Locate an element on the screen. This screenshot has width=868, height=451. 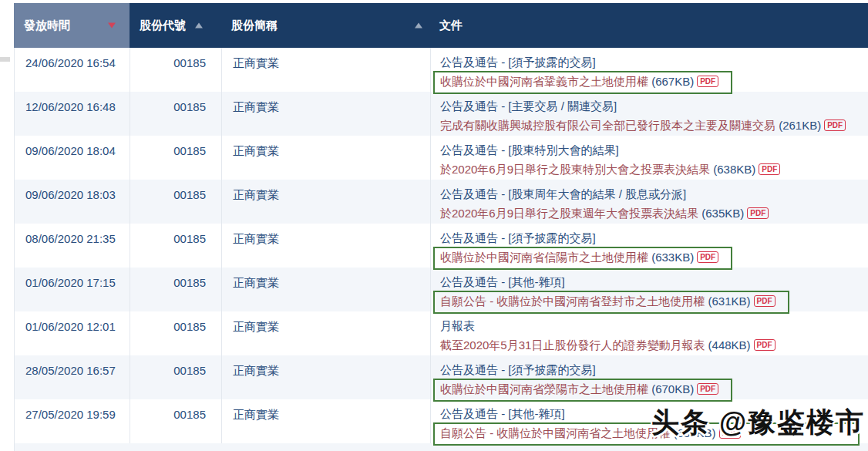
column-header-stock-name: 股份簡稱 is located at coordinates (325, 25).